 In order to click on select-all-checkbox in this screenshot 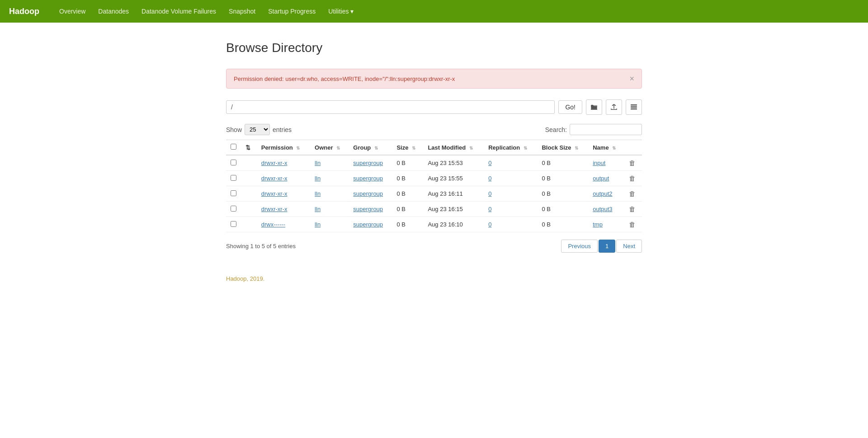, I will do `click(233, 146)`.